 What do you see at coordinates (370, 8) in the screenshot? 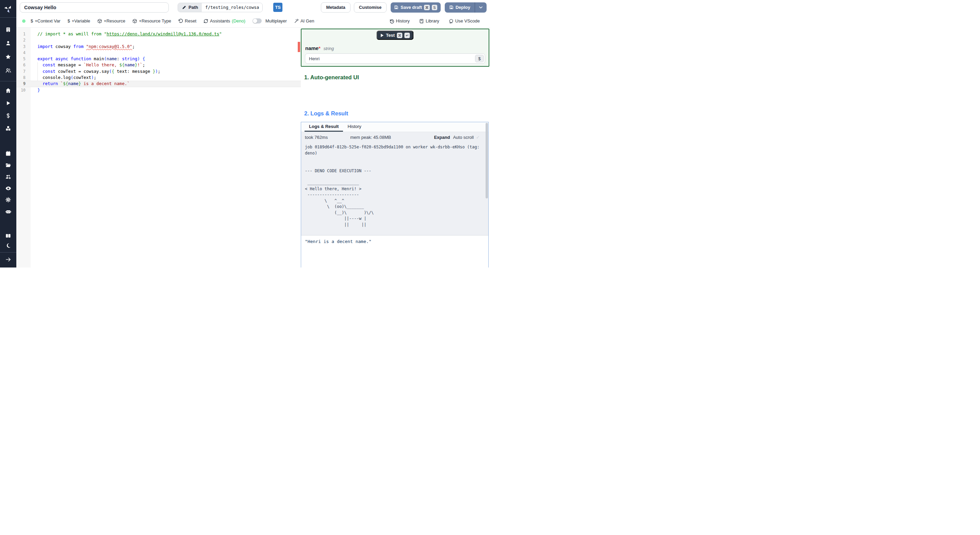
I see `customise-button: Customise` at bounding box center [370, 8].